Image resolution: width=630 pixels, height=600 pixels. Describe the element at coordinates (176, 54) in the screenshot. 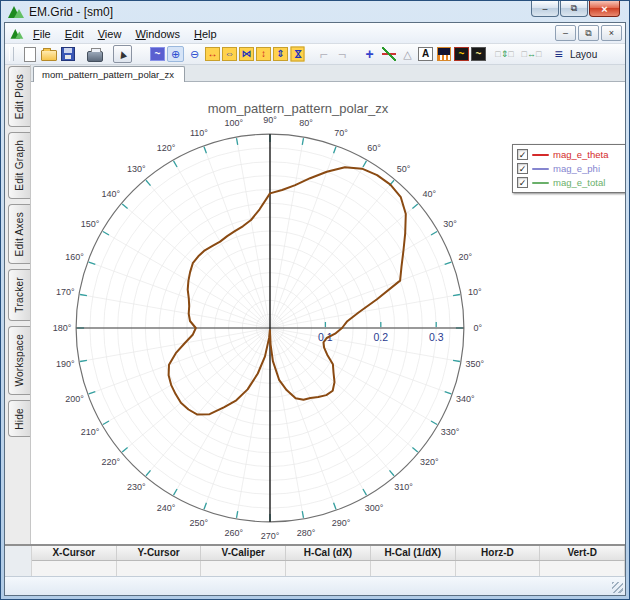

I see `zoom-in-icon: ⊕` at that location.